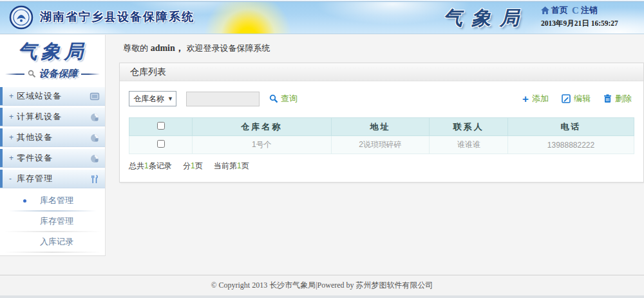  I want to click on search-button: 查询, so click(283, 99).